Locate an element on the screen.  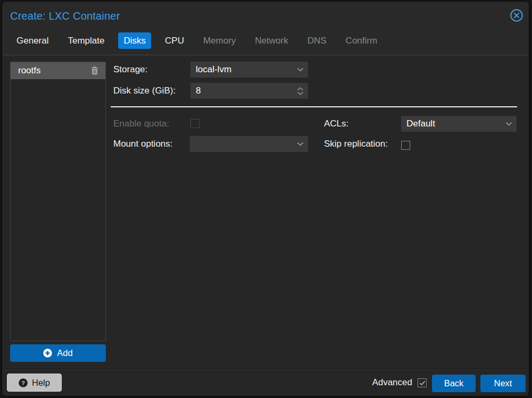
disk-size-value: 8 is located at coordinates (244, 91).